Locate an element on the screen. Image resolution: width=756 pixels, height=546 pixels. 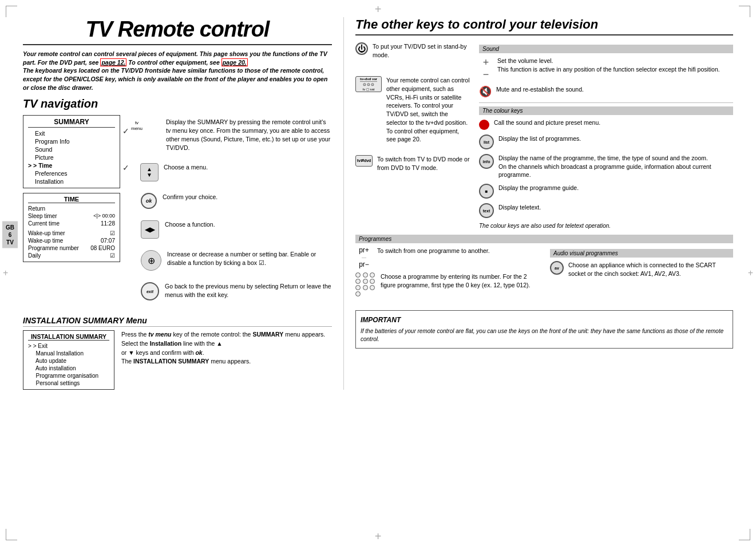
equipment-text: Your remote control can control other eq… is located at coordinates (428, 110).